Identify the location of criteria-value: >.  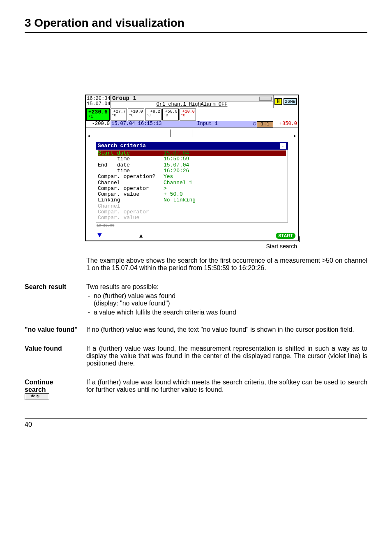
(165, 189).